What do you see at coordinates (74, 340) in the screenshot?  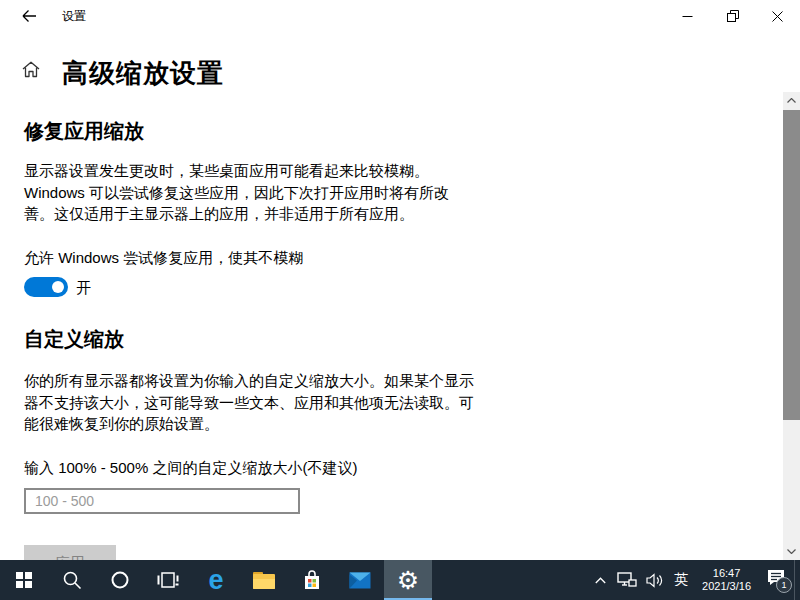 I see `section-title-custom-scaling: 自定义缩放` at bounding box center [74, 340].